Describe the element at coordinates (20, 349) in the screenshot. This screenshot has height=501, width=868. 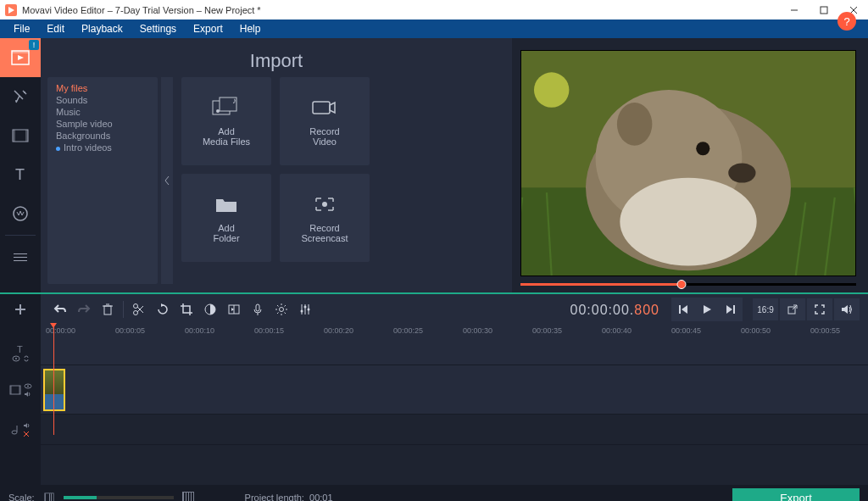
I see `svg-text: T` at that location.